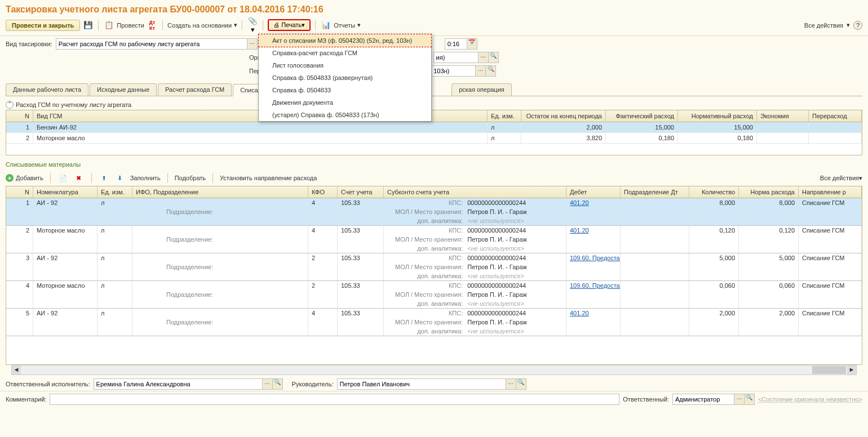 The image size is (868, 437). What do you see at coordinates (47, 90) in the screenshot?
I see `tab-worksheet-data: Данные рабочего листа` at bounding box center [47, 90].